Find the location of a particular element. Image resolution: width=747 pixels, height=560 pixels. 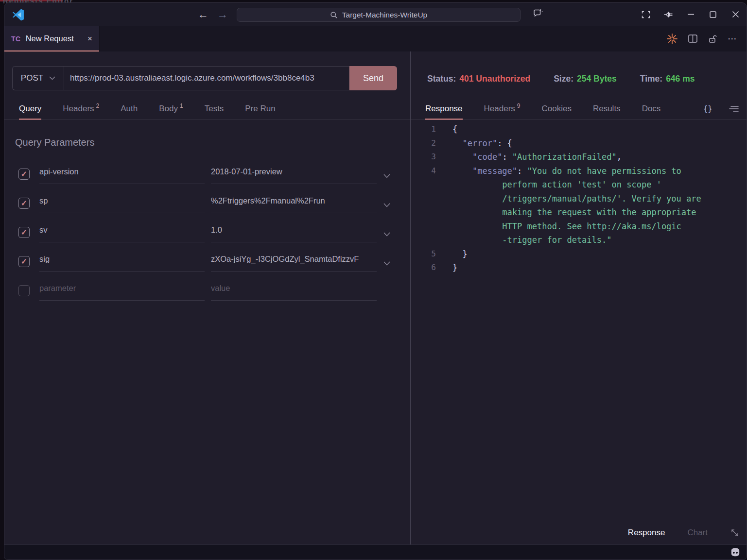

code-text: perform action 'test' on scope ' is located at coordinates (549, 185).